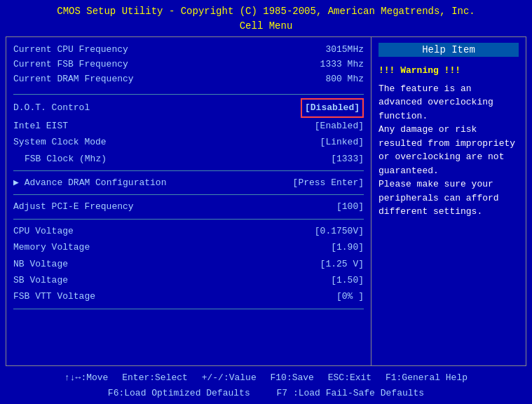 The width and height of the screenshot is (532, 404). Describe the element at coordinates (292, 377) in the screenshot. I see `footer-save: F10:Save` at that location.